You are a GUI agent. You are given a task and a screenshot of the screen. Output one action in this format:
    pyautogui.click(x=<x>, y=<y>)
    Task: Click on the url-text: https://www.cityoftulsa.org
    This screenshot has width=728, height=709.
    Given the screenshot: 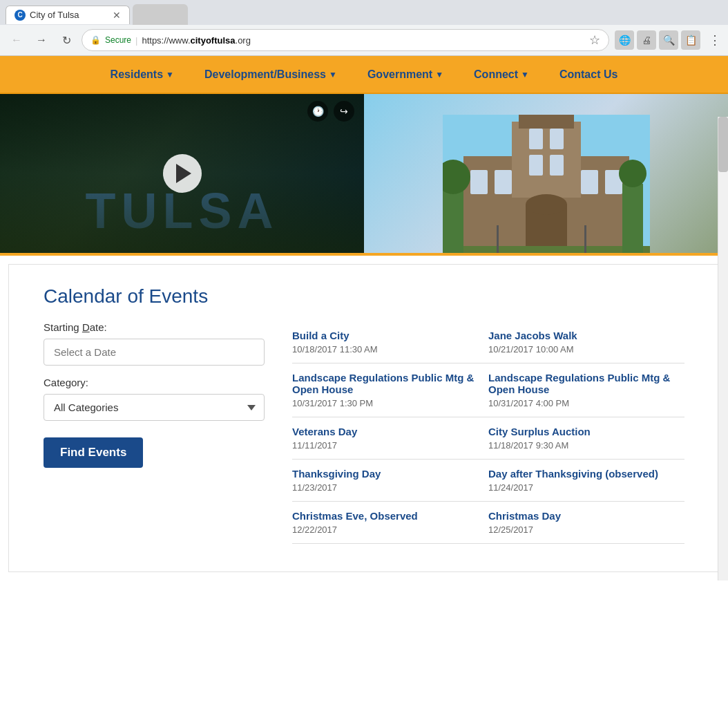 What is the action you would take?
    pyautogui.click(x=196, y=40)
    